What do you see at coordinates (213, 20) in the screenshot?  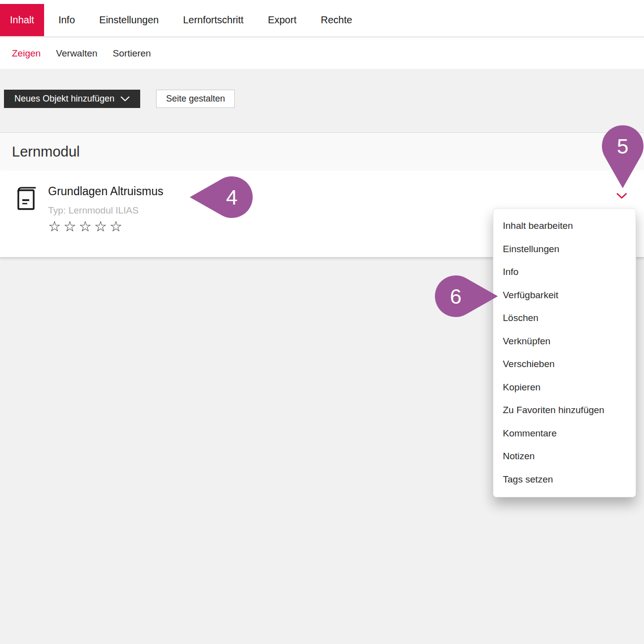 I see `tab-lernfortschritt: Lernfortschritt` at bounding box center [213, 20].